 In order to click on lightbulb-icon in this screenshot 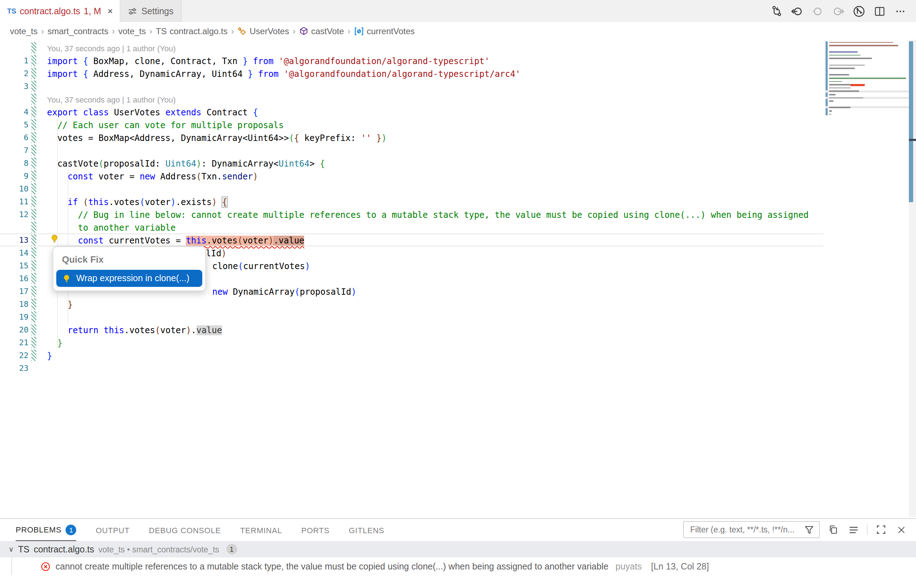, I will do `click(55, 239)`.